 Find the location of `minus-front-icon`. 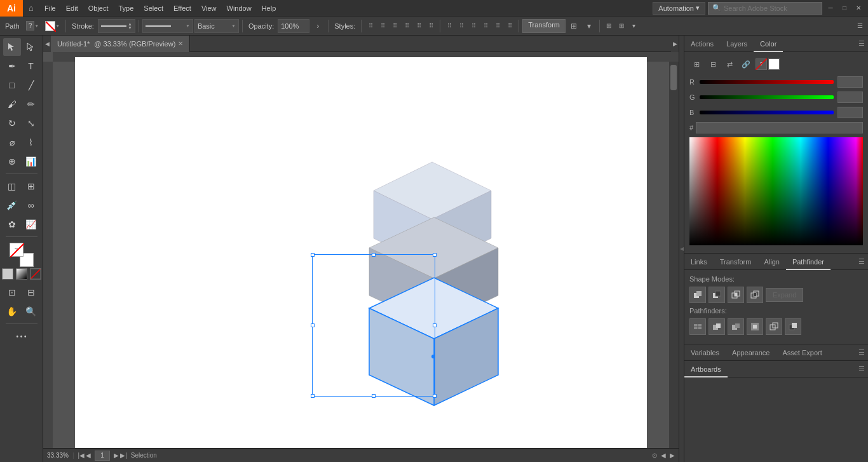

minus-front-icon is located at coordinates (717, 295).